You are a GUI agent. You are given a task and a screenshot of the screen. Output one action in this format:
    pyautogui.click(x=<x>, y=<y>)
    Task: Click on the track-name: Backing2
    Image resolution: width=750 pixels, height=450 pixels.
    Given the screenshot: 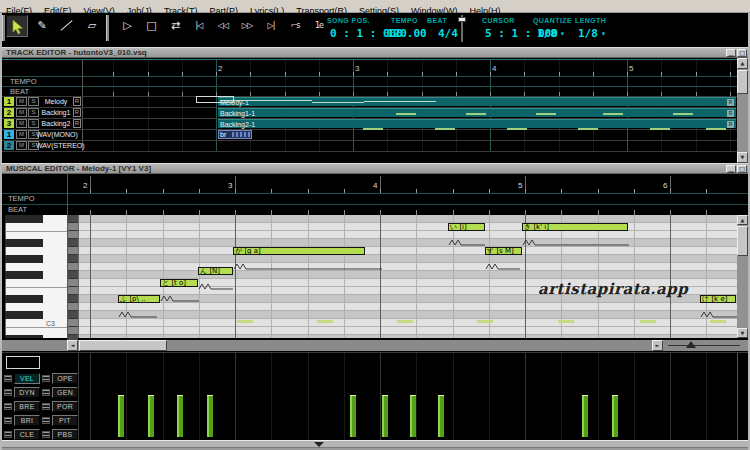 What is the action you would take?
    pyautogui.click(x=56, y=124)
    